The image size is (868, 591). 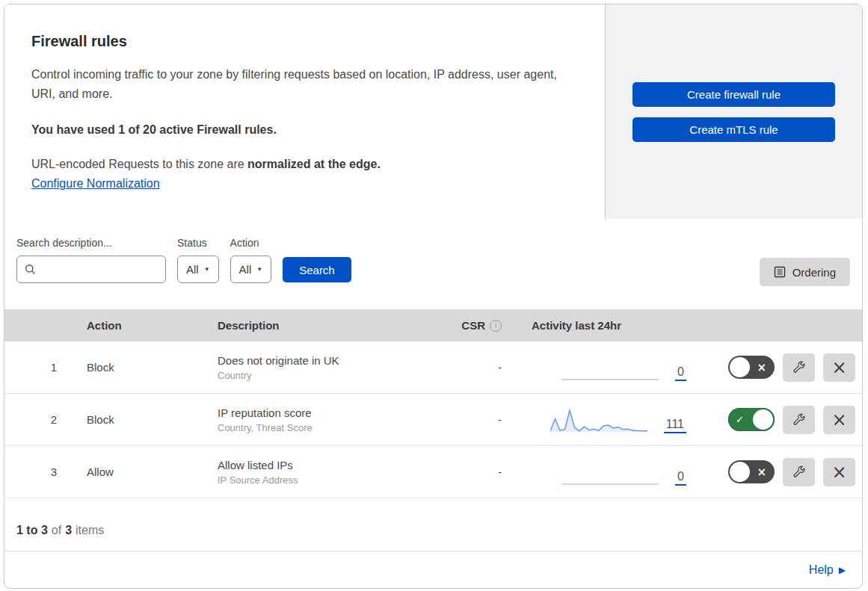 I want to click on column-activity: Activity last 24hr, so click(x=597, y=326).